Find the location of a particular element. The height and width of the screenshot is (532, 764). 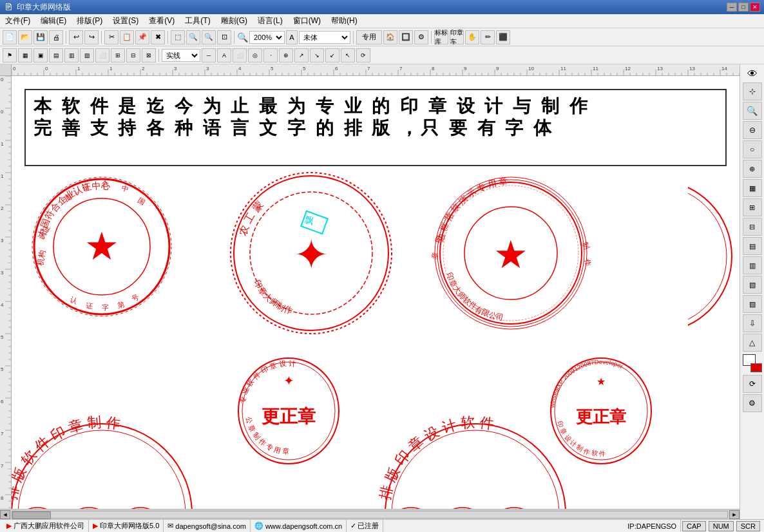

ls8: ↘ is located at coordinates (317, 55).